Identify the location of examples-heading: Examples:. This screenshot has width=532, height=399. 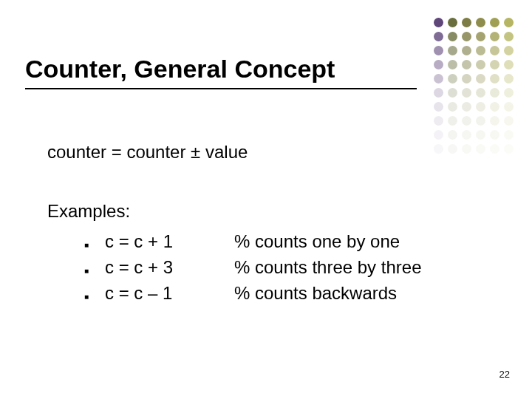
(254, 211).